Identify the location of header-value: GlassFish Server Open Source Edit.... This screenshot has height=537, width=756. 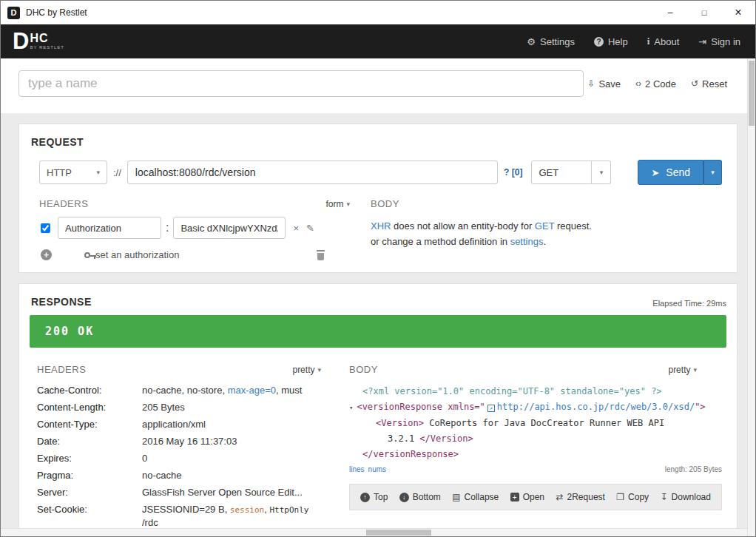
(237, 493).